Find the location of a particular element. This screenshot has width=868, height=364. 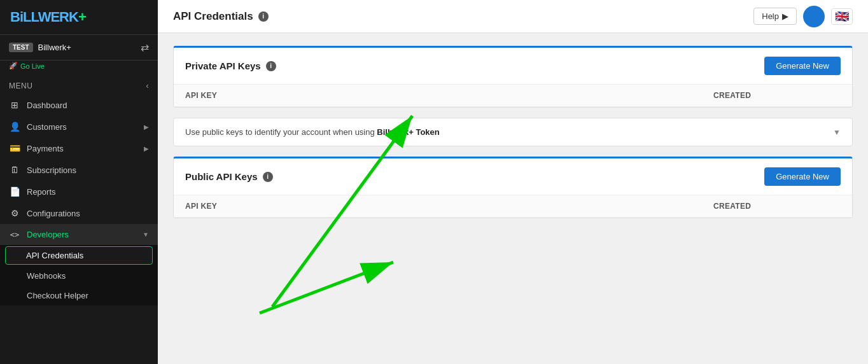

developers-icon: <> is located at coordinates (15, 235).